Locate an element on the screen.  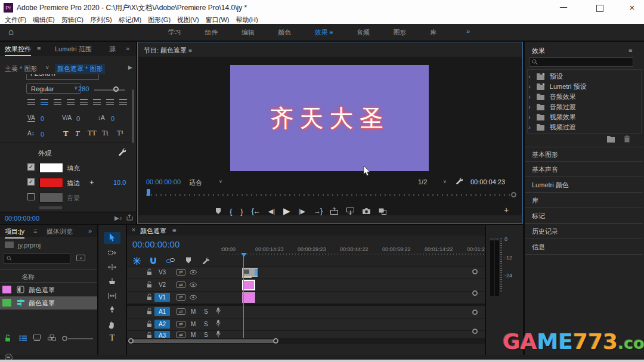
freeform-view-button is located at coordinates (52, 338).